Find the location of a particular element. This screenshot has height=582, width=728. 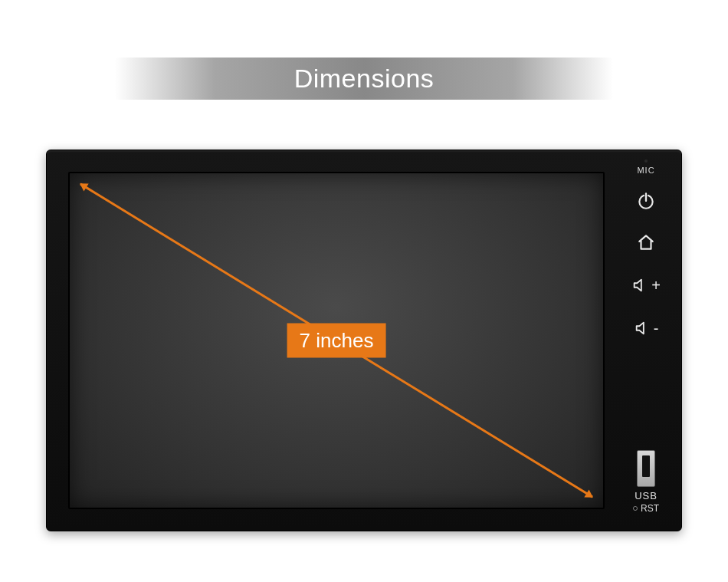

section-title-bar: Dimensions is located at coordinates (364, 78).